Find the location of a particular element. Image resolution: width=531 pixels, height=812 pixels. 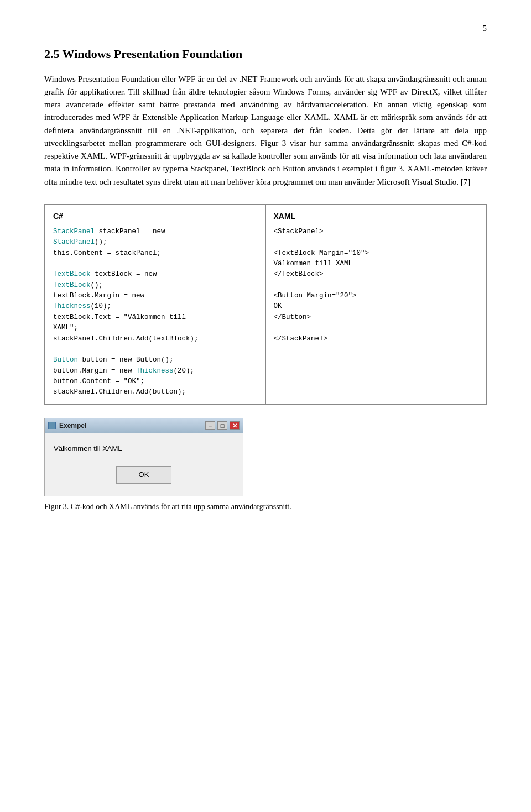

csharp-code: StackPanel stackPanel = new StackPanel()… is located at coordinates (155, 312).